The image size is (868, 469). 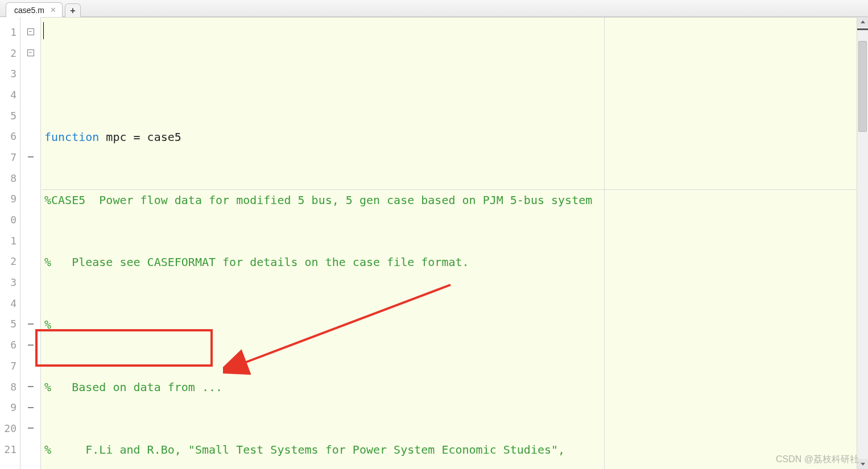 What do you see at coordinates (449, 138) in the screenshot?
I see `code-line: function mpc = case5` at bounding box center [449, 138].